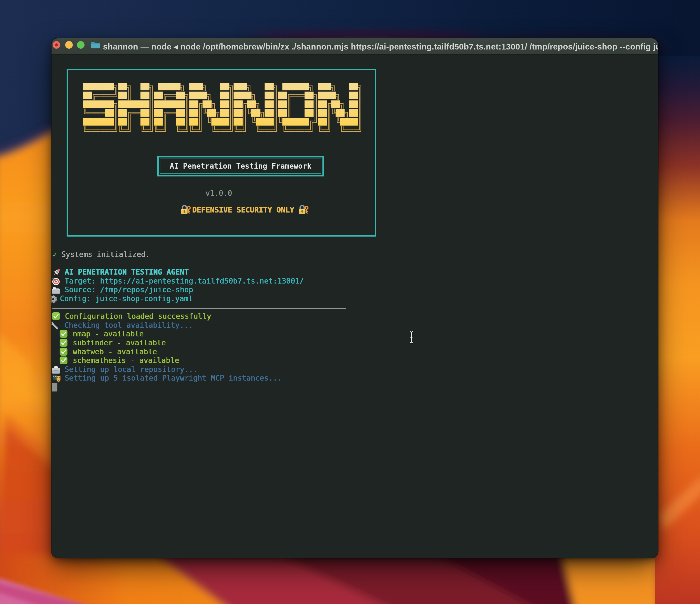  What do you see at coordinates (173, 378) in the screenshot?
I see `playwright-setup-text: Setting up 5 isolated Playwright MCP ins…` at bounding box center [173, 378].